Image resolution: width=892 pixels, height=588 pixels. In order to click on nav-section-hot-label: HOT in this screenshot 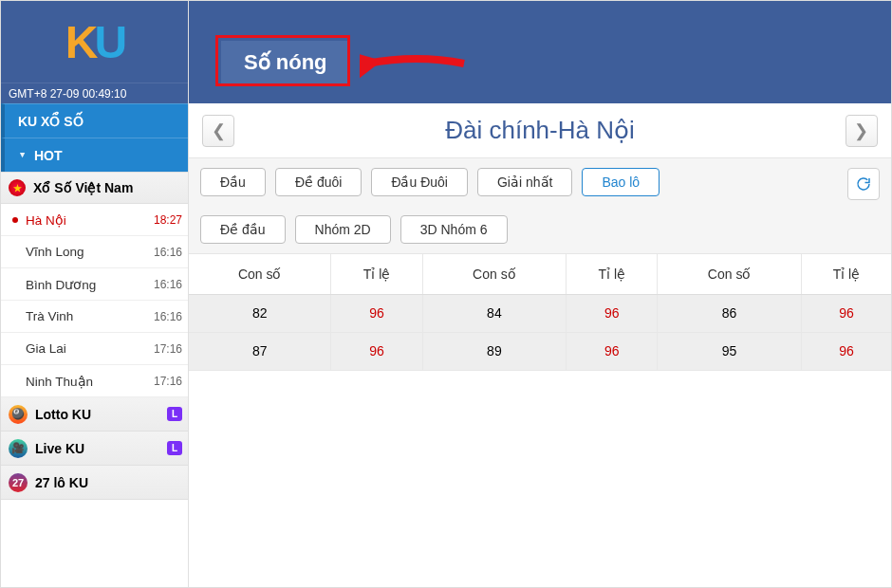, I will do `click(48, 156)`.